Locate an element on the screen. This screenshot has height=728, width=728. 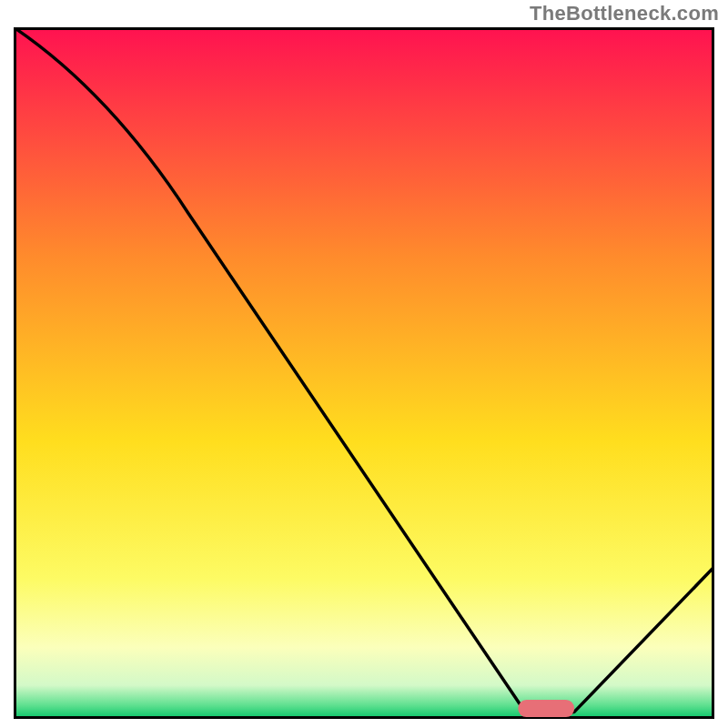
optimal-marker is located at coordinates (546, 708).